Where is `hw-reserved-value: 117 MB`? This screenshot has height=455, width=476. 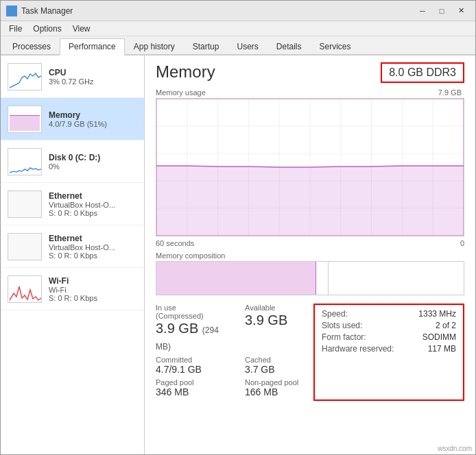
hw-reserved-value: 117 MB is located at coordinates (442, 349).